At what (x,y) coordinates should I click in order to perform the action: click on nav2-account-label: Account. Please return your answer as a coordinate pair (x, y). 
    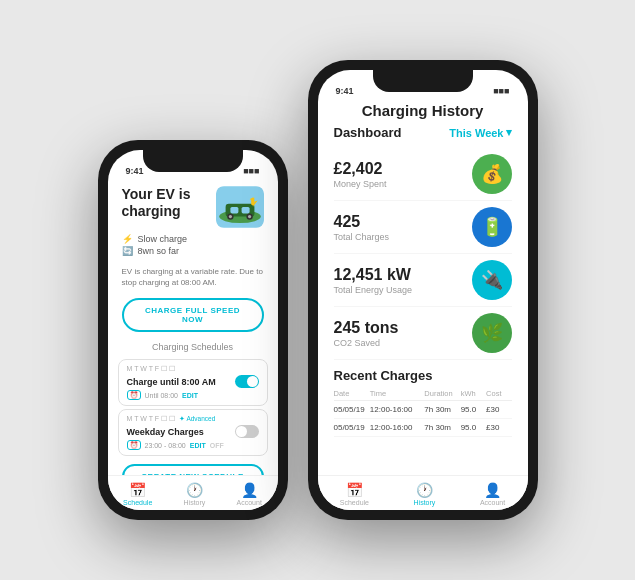
    Looking at the image, I should click on (492, 502).